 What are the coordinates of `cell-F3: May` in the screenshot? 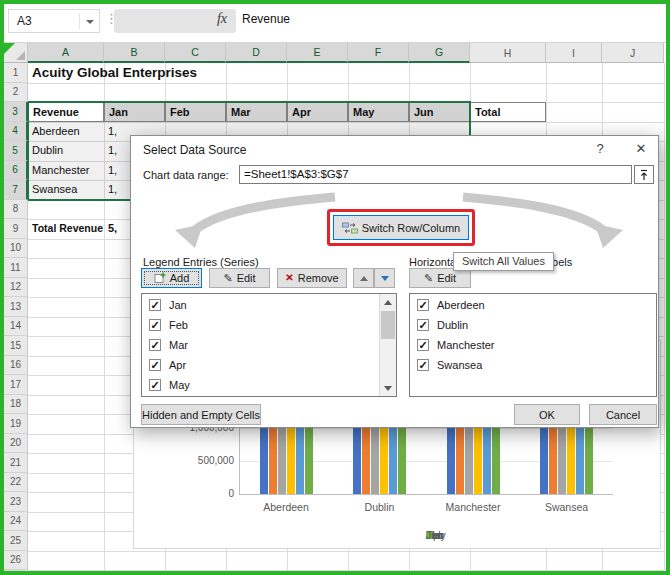 It's located at (378, 112).